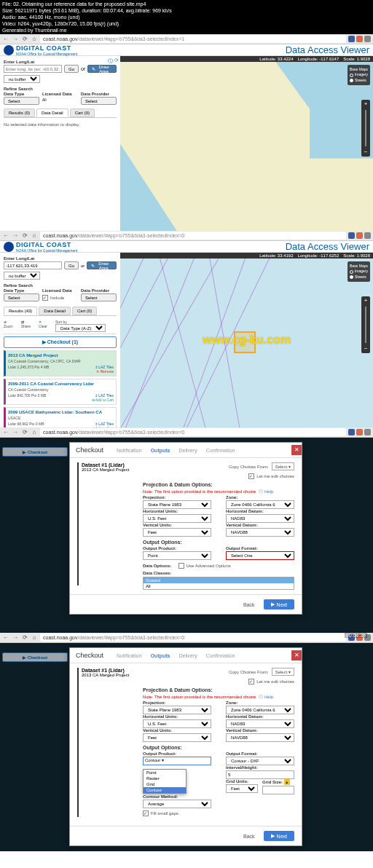 Image resolution: width=373 pixels, height=868 pixels. Describe the element at coordinates (60, 342) in the screenshot. I see `checkout-button: ▶ Checkout (1)` at that location.